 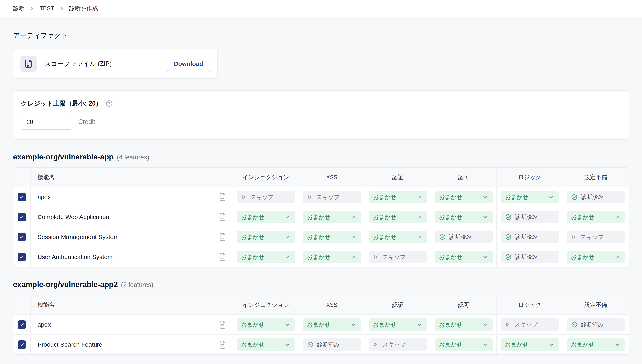 What do you see at coordinates (596, 197) in the screenshot?
I see `diagnosed-badge: 診断済み` at bounding box center [596, 197].